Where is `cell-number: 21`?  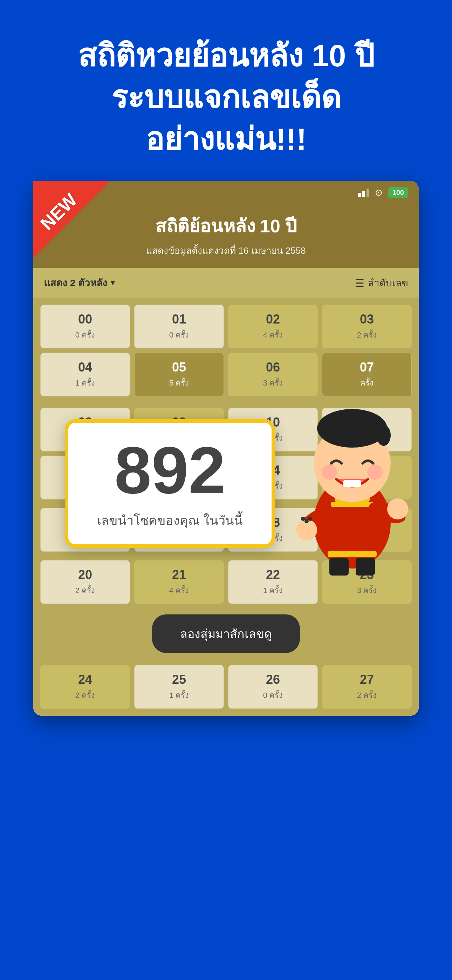
cell-number: 21 is located at coordinates (179, 575).